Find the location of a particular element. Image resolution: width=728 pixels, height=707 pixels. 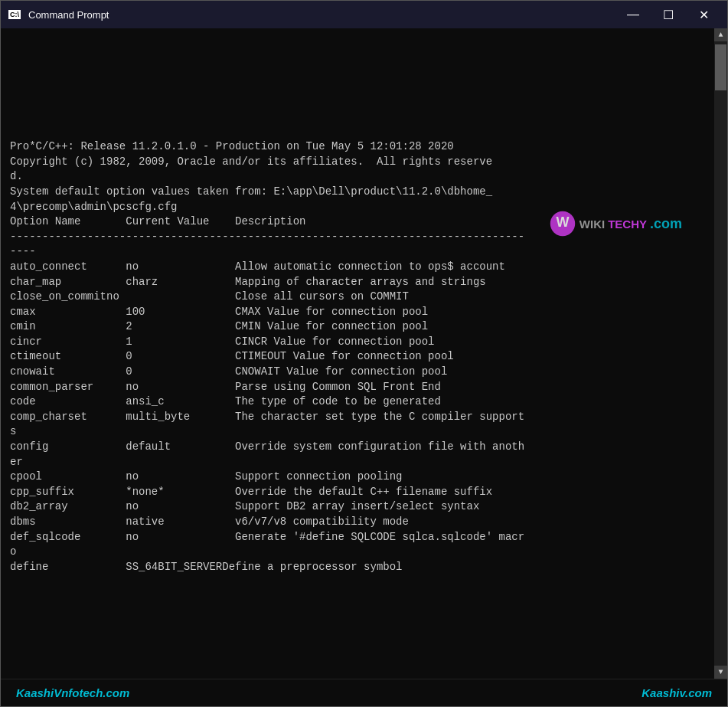

terminal-line: System default option values taken from:… is located at coordinates (357, 192).